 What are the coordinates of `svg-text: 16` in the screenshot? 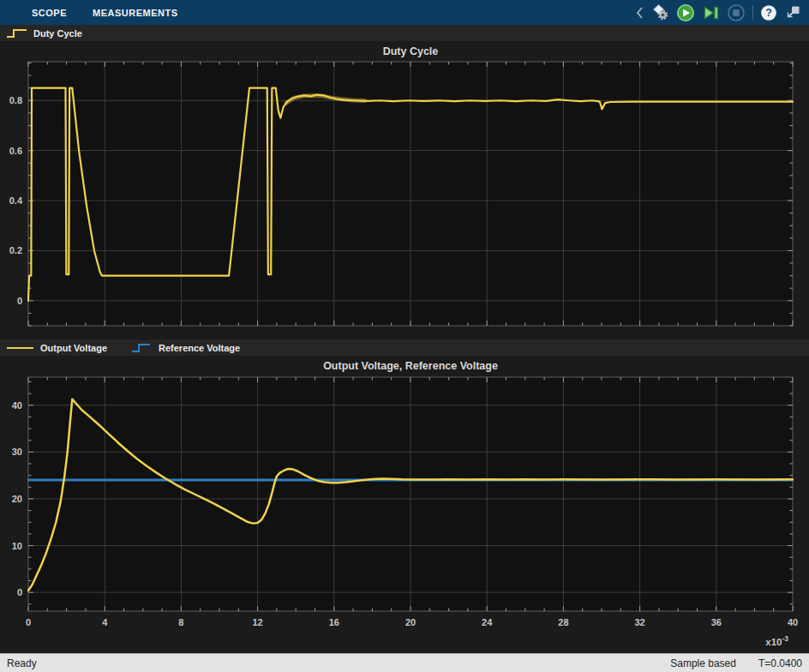 It's located at (334, 622).